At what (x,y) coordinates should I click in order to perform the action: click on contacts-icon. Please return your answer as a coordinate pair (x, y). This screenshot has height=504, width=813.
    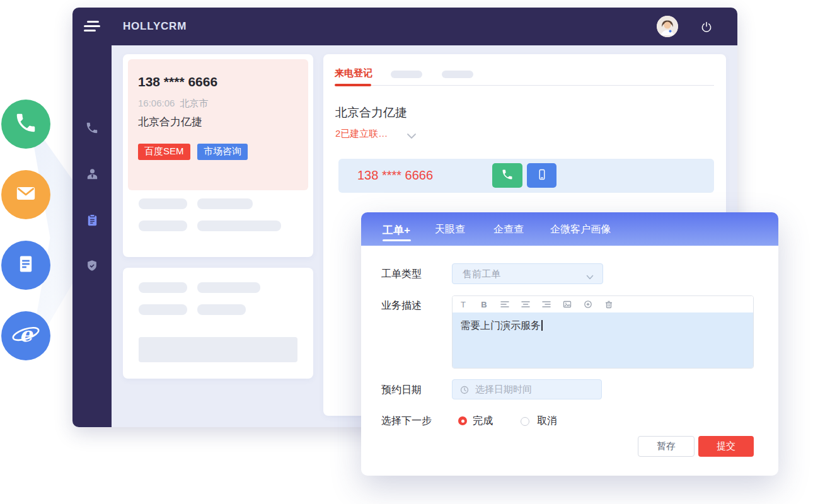
    Looking at the image, I should click on (92, 175).